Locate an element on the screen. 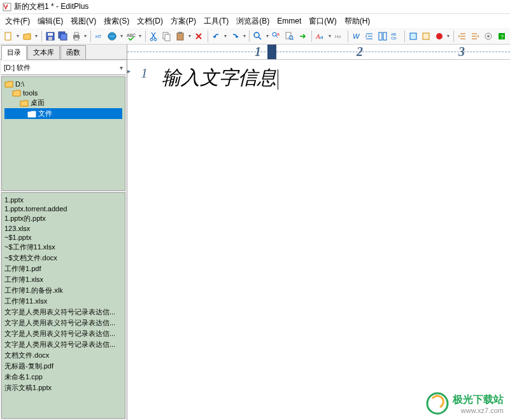  cut-button is located at coordinates (154, 36).